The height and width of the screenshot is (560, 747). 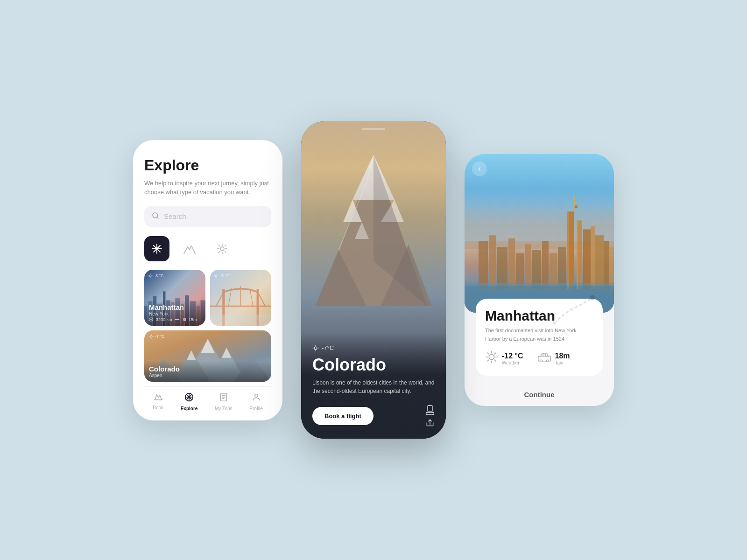 What do you see at coordinates (544, 358) in the screenshot?
I see `taxi-icon` at bounding box center [544, 358].